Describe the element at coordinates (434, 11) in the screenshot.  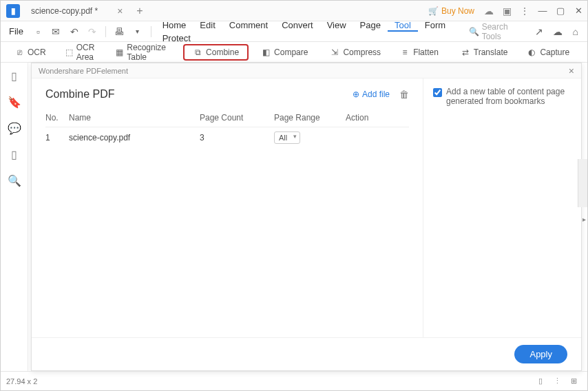
I see `cart-icon: 🛒` at that location.